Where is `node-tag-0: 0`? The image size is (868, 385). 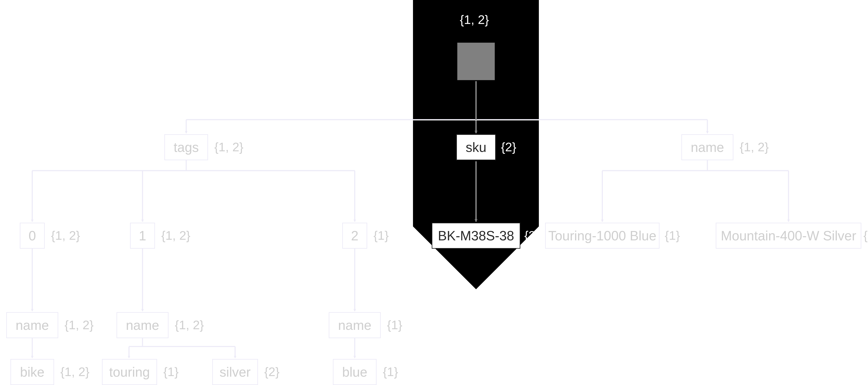 node-tag-0: 0 is located at coordinates (32, 236).